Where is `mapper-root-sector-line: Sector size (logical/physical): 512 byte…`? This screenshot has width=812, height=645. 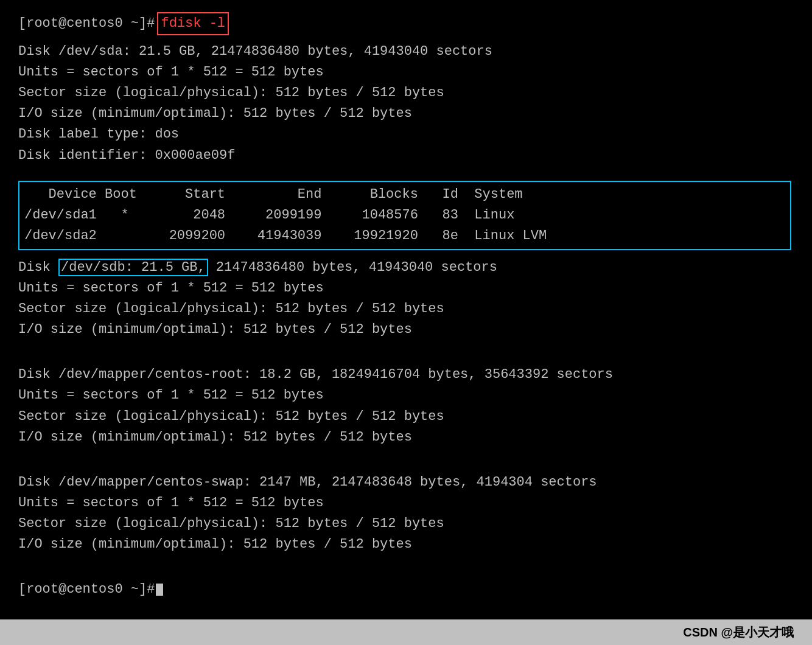 mapper-root-sector-line: Sector size (logical/physical): 512 byte… is located at coordinates (406, 417).